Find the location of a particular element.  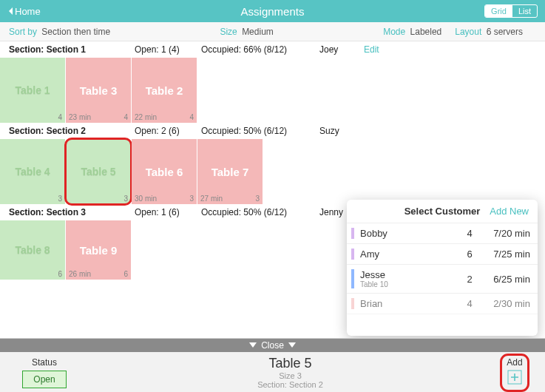

customer-sub: Table 10 is located at coordinates (407, 284).